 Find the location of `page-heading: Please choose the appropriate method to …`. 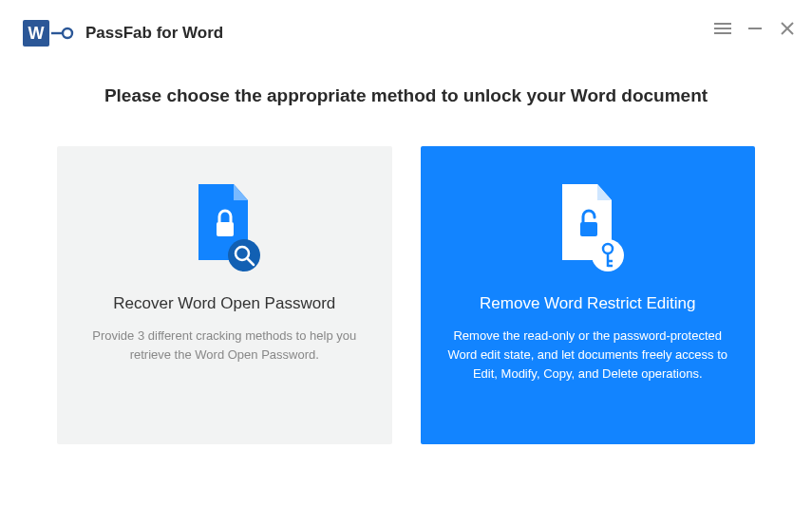

page-heading: Please choose the appropriate method to … is located at coordinates (406, 96).